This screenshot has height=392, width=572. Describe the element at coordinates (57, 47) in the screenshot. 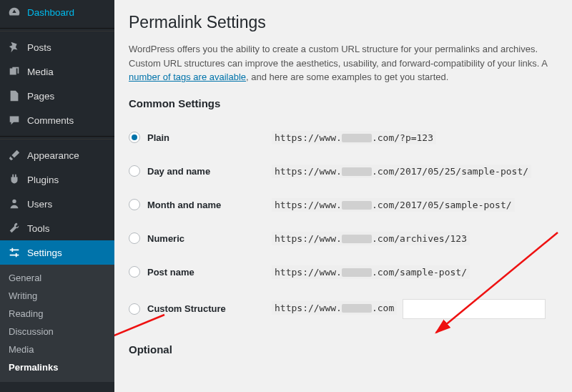

I see `sidebar-item-posts: Posts` at that location.